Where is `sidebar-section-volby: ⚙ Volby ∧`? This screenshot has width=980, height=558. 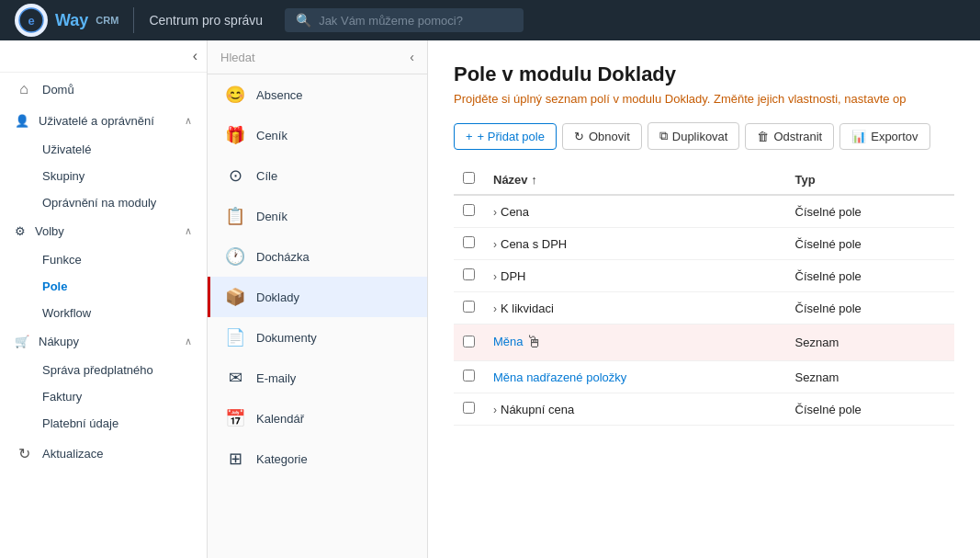 sidebar-section-volby: ⚙ Volby ∧ is located at coordinates (103, 232).